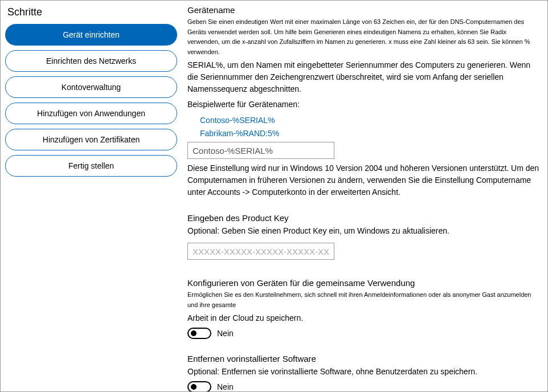  I want to click on device-name-desc: Geben Sie einen eindeutigen Wert mit ein…, so click(363, 37).